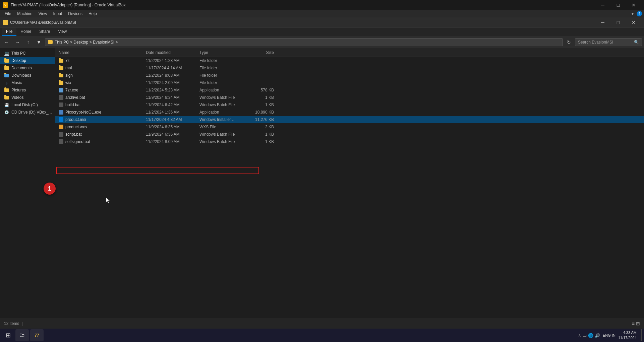 Image resolution: width=644 pixels, height=342 pixels. What do you see at coordinates (171, 105) in the screenshot?
I see `file-date: 11/9/2024 6:42 AM` at bounding box center [171, 105].